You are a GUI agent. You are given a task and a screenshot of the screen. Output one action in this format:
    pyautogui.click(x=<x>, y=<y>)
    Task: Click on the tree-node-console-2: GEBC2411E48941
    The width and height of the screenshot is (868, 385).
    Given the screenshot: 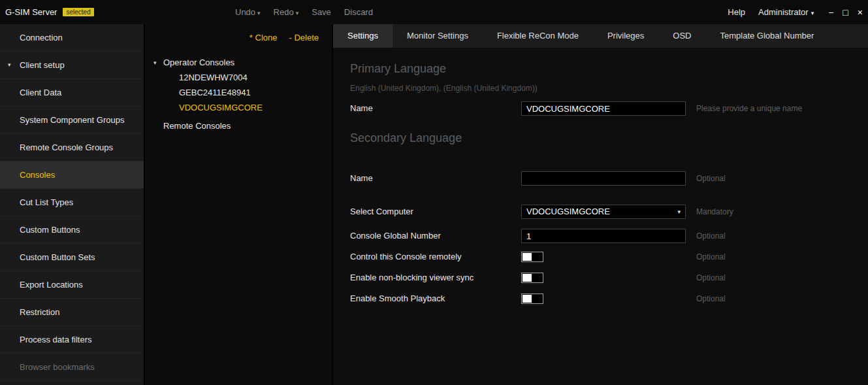 What is the action you would take?
    pyautogui.click(x=238, y=93)
    